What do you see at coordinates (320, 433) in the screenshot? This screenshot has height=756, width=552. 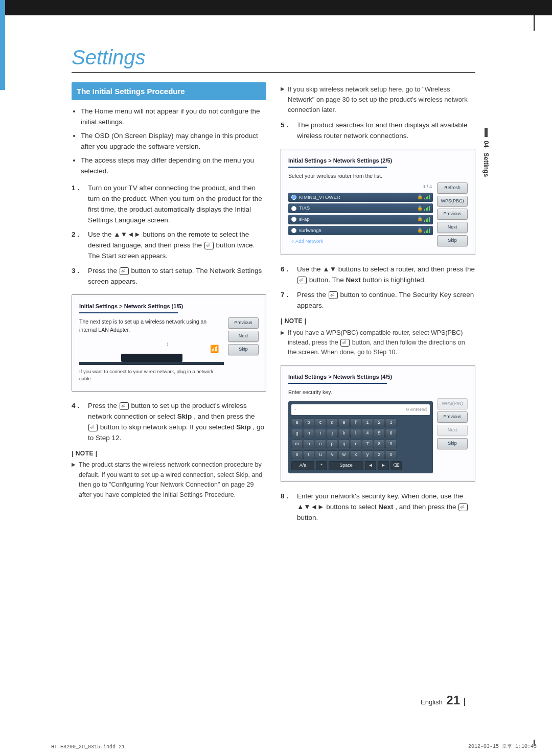 I see `key: i` at bounding box center [320, 433].